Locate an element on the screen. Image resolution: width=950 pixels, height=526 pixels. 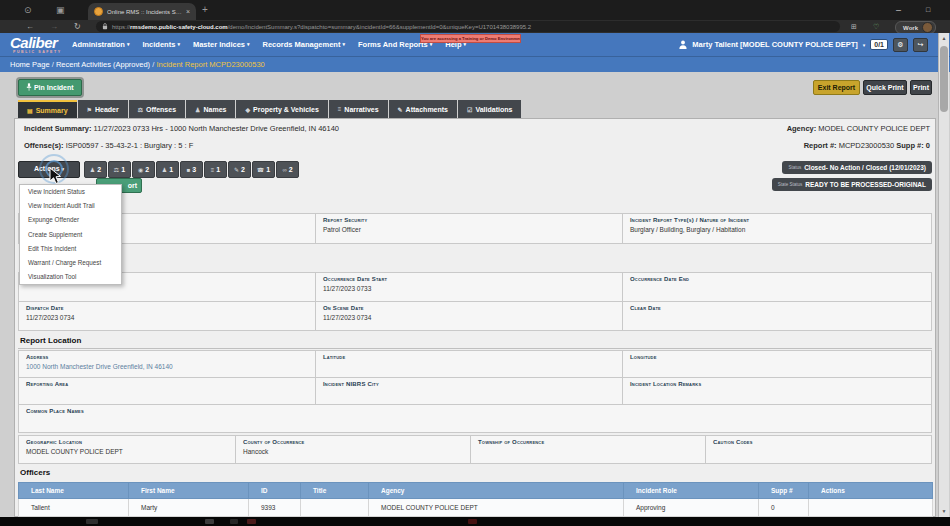
status-badge: StatusClosed- No Action / Closed (12/01/… is located at coordinates (857, 168).